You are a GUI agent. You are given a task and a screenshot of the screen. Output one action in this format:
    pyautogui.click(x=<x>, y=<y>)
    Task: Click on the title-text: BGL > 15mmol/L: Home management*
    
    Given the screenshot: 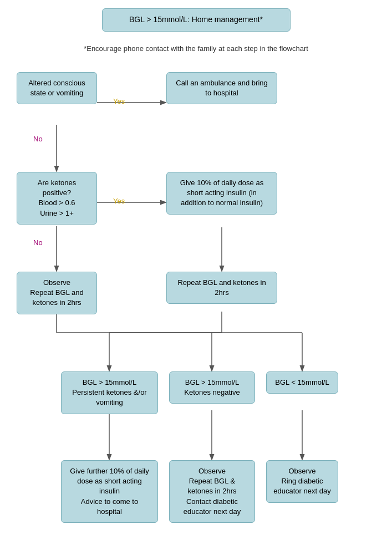 What is the action you would take?
    pyautogui.click(x=196, y=19)
    